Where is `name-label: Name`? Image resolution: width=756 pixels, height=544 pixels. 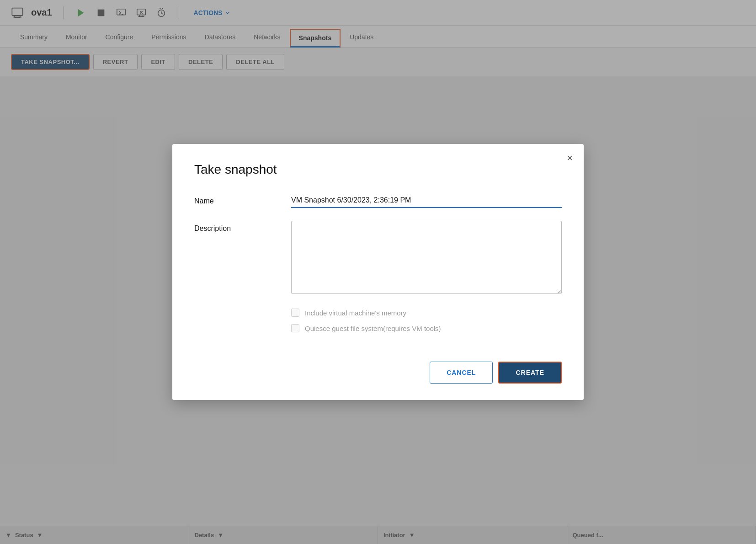 name-label: Name is located at coordinates (235, 199).